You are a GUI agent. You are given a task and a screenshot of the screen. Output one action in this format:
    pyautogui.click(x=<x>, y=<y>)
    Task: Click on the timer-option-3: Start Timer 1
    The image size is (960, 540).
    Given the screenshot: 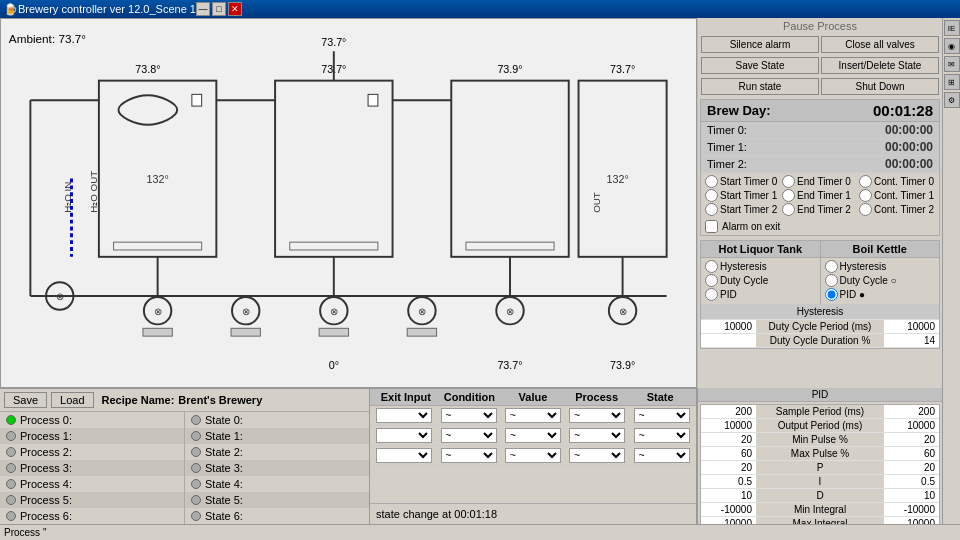 What is the action you would take?
    pyautogui.click(x=743, y=196)
    